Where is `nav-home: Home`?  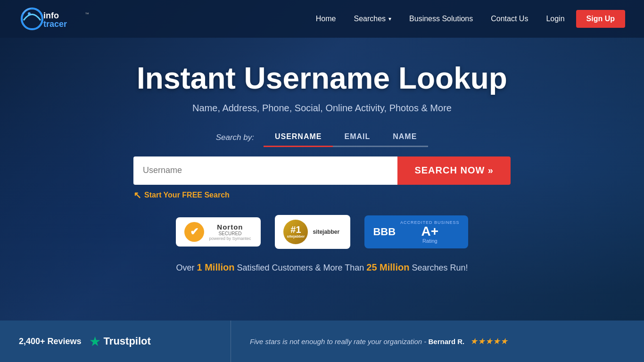 nav-home: Home is located at coordinates (326, 19).